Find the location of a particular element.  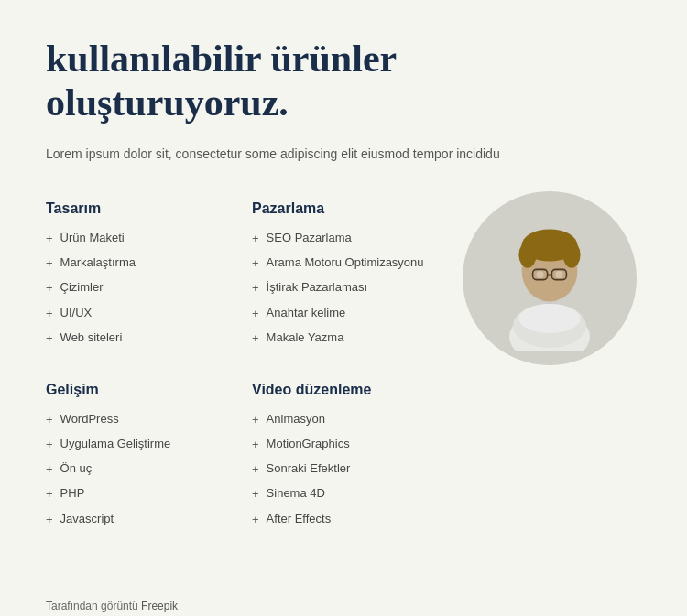

category-gelisim: Gelişim+WordPress+Uygulama Geliştirme+Ön… is located at coordinates (148, 472).